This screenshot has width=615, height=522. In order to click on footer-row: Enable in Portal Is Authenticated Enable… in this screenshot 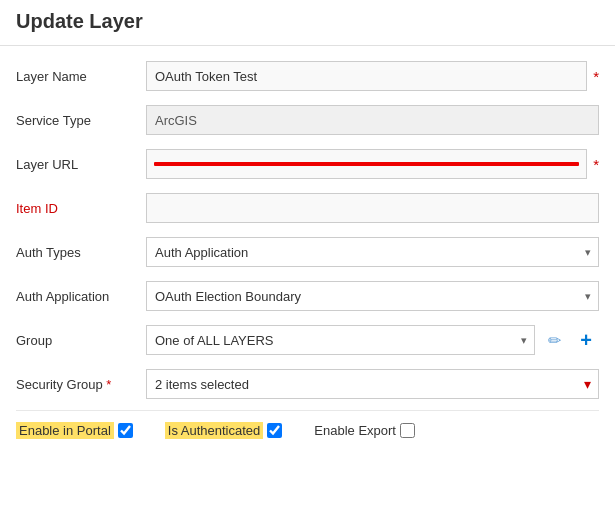, I will do `click(308, 429)`.